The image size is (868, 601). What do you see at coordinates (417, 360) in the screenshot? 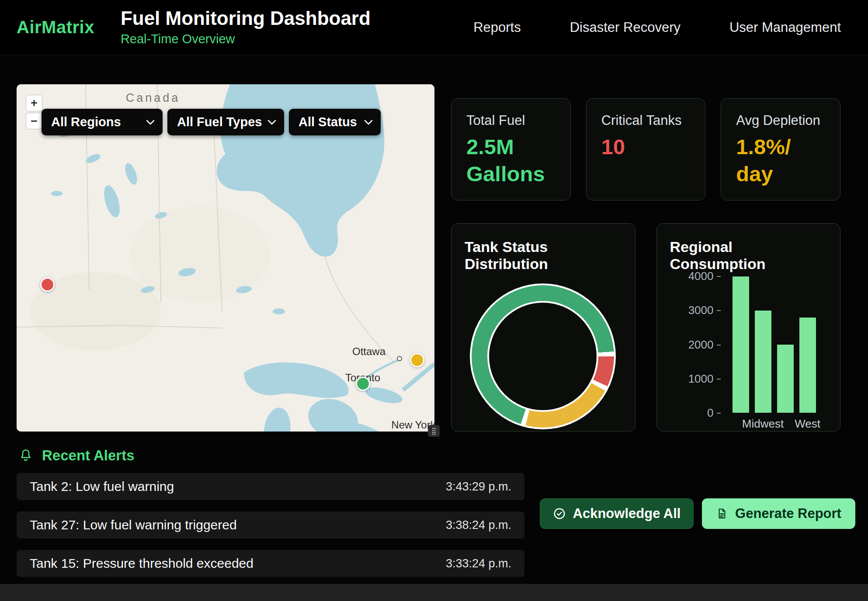
I see `map-marker-warning` at bounding box center [417, 360].